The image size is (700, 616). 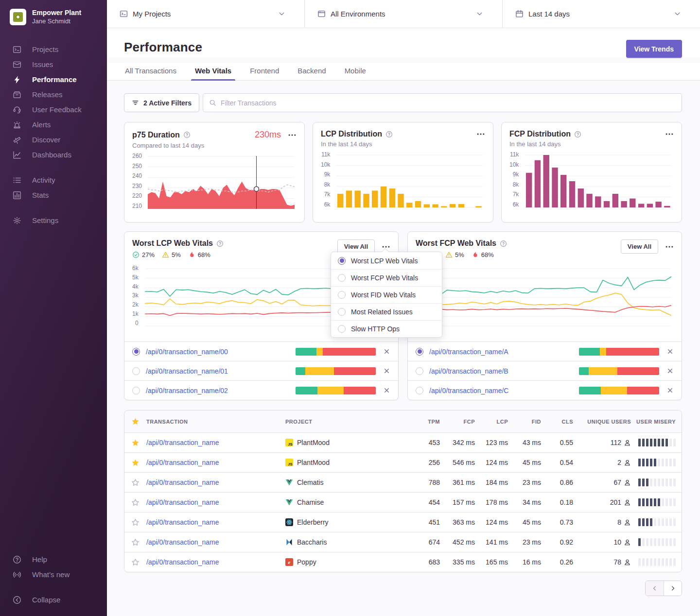 What do you see at coordinates (659, 422) in the screenshot?
I see `col-user-misery: USER MISERY` at bounding box center [659, 422].